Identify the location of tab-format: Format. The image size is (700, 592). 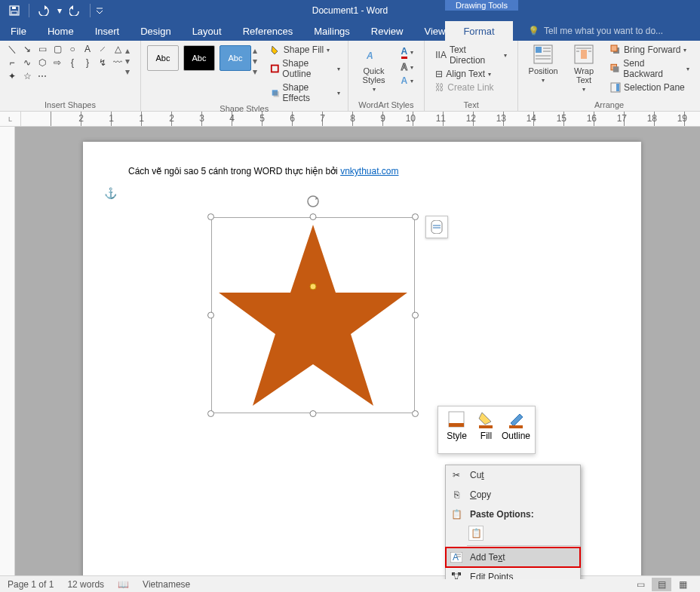
(479, 31).